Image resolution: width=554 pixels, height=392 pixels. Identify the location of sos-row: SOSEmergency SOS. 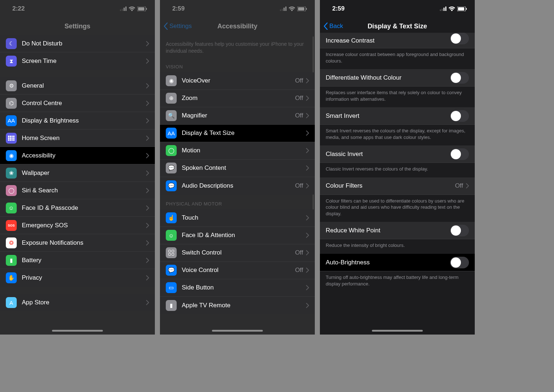
(77, 225).